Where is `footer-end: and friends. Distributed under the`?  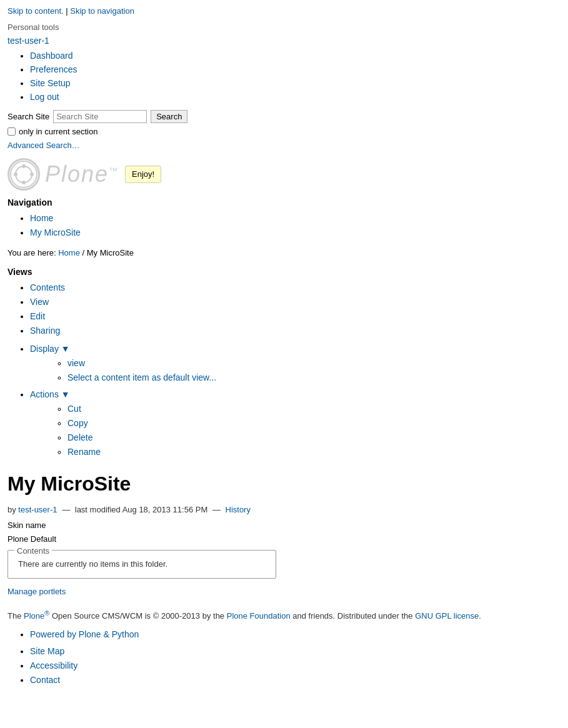
footer-end: and friends. Distributed under the is located at coordinates (354, 616).